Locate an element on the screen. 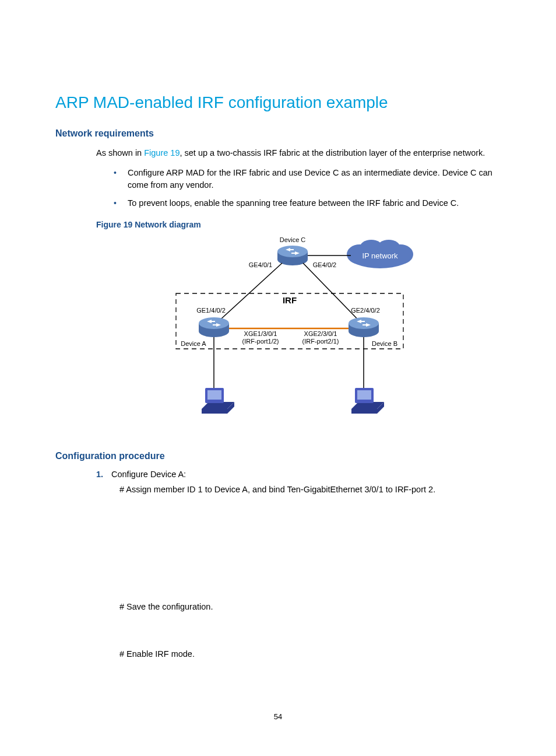 The image size is (556, 756). irf-label: IRF is located at coordinates (290, 300).